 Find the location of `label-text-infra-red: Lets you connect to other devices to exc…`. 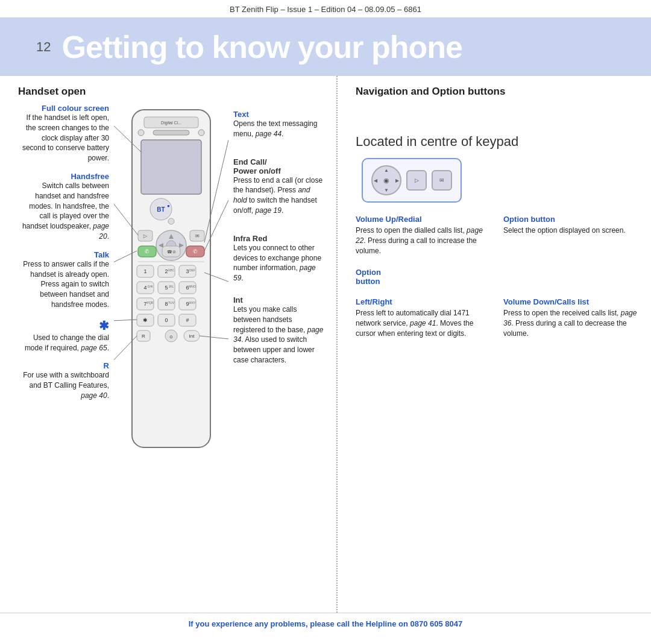

label-text-infra-red: Lets you connect to other devices to exc… is located at coordinates (278, 263).